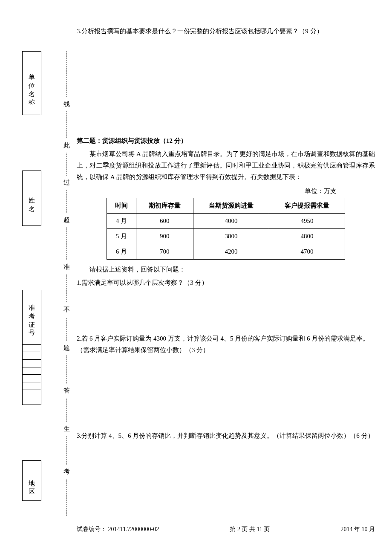 The image size is (392, 555). I want to click on section-2-paragraph: 某市烟草公司将 A 品牌纳入重点培育品牌目录。为了更好的满足市场，在市场调查和数…, so click(226, 165).